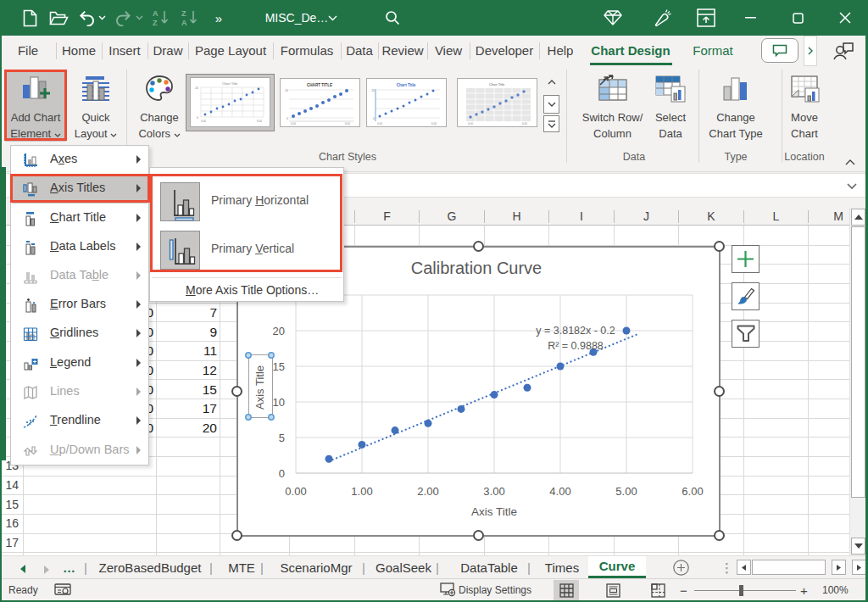 The image size is (868, 602). Describe the element at coordinates (559, 492) in the screenshot. I see `svg-text: 4.00` at that location.